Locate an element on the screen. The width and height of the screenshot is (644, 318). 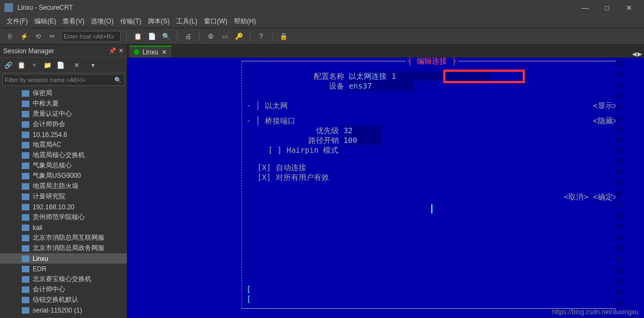
session-item: serial-115200 (1) is located at coordinates (63, 310).